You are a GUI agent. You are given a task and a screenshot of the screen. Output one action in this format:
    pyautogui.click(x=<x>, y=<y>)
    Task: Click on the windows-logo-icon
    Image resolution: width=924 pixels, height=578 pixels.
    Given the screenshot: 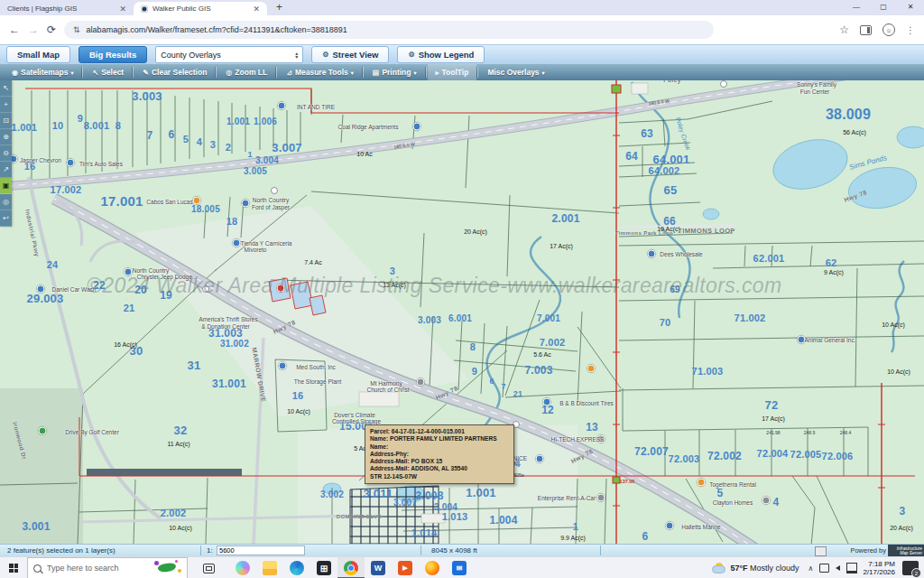 What is the action you would take?
    pyautogui.click(x=14, y=568)
    